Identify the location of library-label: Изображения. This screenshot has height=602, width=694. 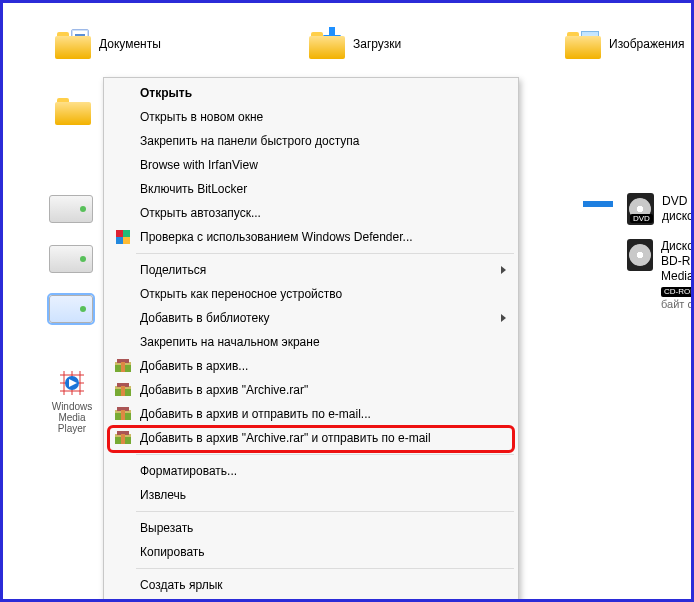
(646, 44).